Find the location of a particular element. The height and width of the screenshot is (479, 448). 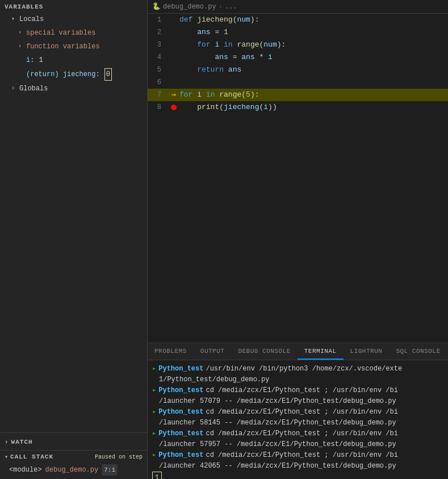

term-text-1: /usr/bin/env /bin/python3 /home/zcx/.vsc… is located at coordinates (304, 369).